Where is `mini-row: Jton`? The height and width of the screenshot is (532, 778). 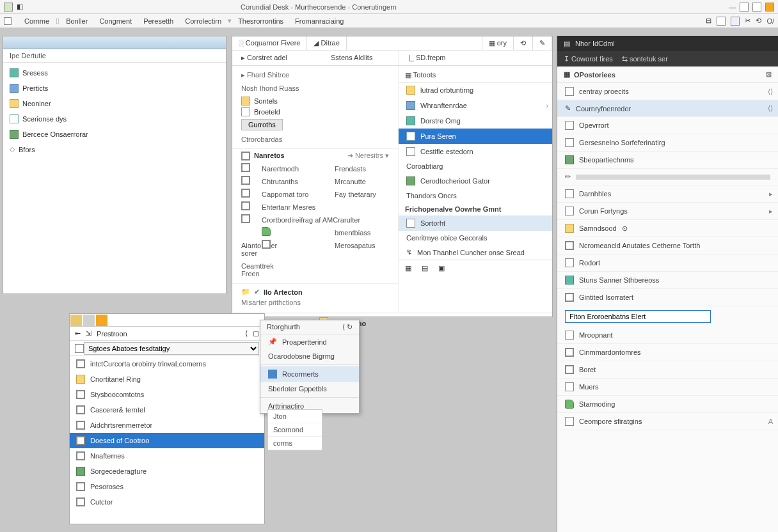 mini-row: Jton is located at coordinates (295, 417).